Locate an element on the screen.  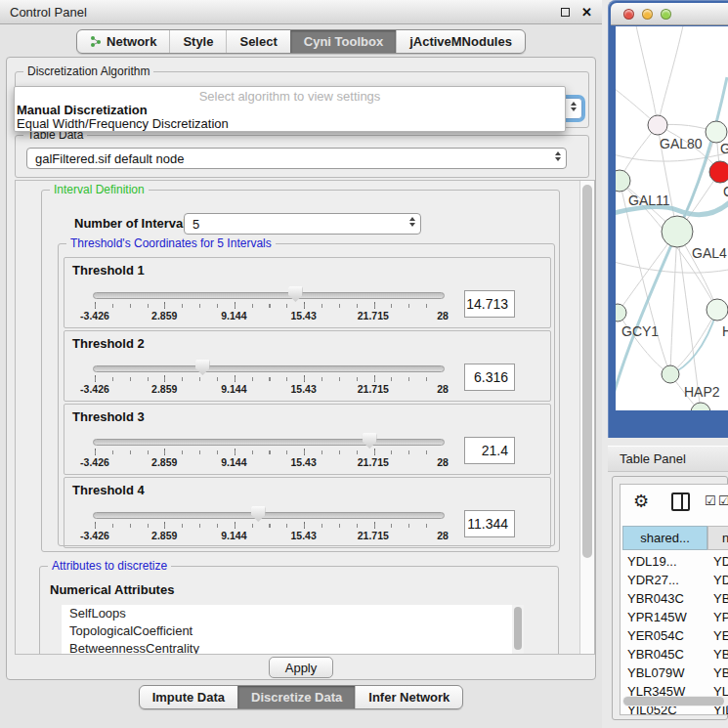
table-cell-shared-name: YBL079W is located at coordinates (664, 672).